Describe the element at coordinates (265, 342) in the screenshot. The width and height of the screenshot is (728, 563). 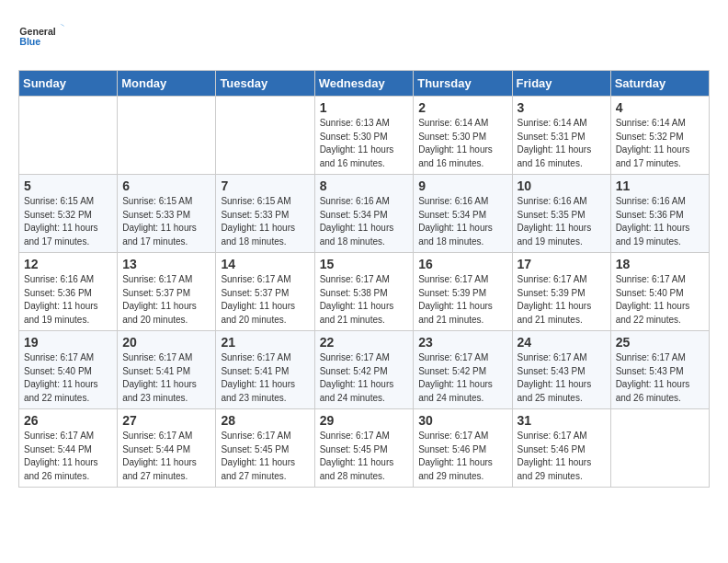
I see `day-number: 21` at that location.